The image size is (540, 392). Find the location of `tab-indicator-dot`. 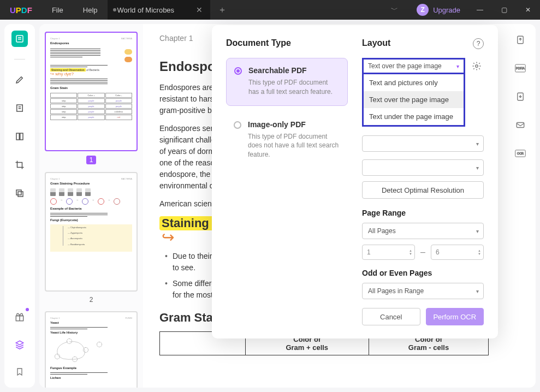

tab-indicator-dot is located at coordinates (115, 10).